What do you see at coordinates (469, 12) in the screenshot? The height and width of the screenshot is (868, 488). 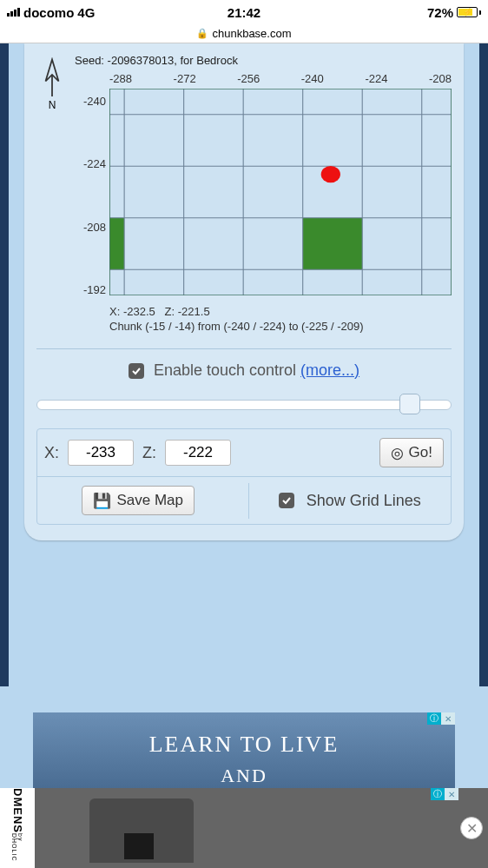 I see `battery-icon: ⚡` at bounding box center [469, 12].